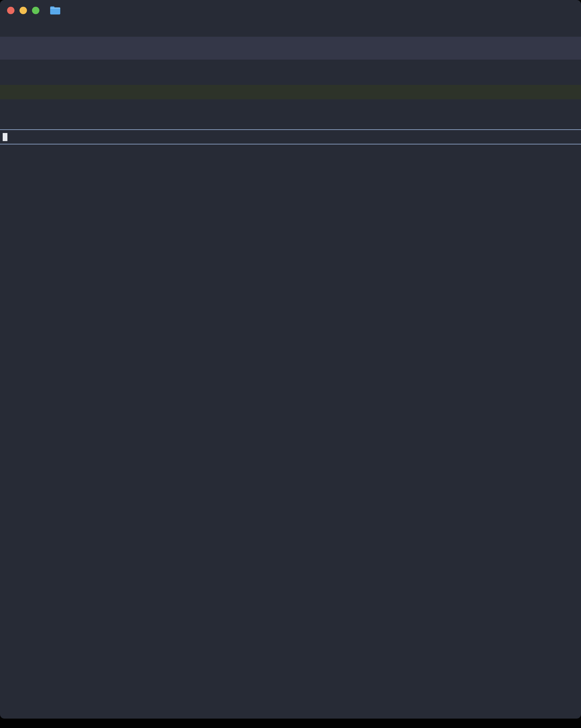  Describe the element at coordinates (23, 10) in the screenshot. I see `minimize-button` at that location.